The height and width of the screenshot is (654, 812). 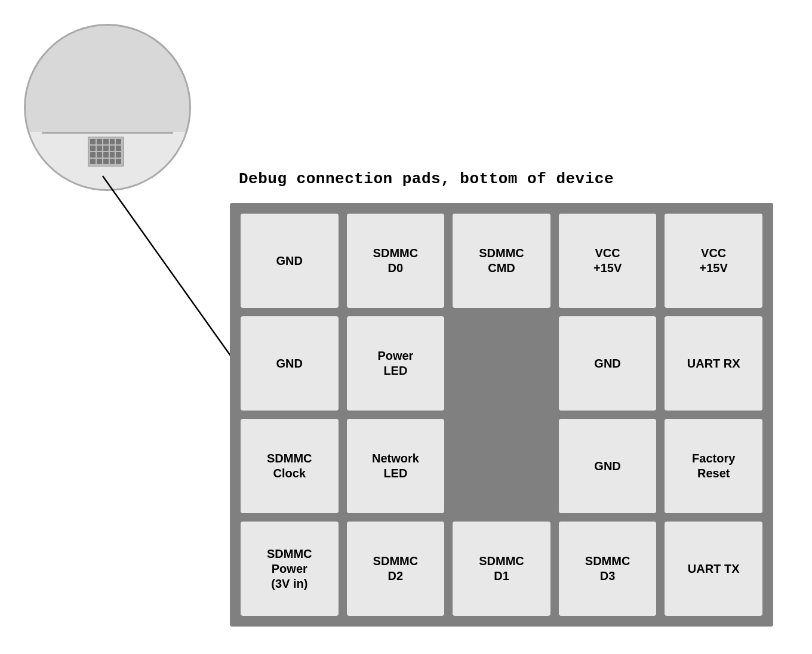 I want to click on pin-cell-r1-c1: Power LED, so click(x=396, y=363).